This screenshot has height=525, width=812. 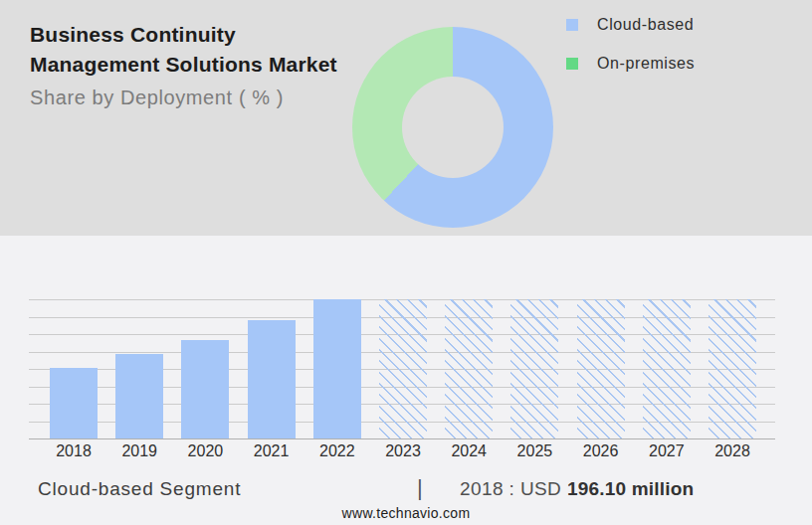 I want to click on page-title-line1: Business Continuity, so click(x=194, y=35).